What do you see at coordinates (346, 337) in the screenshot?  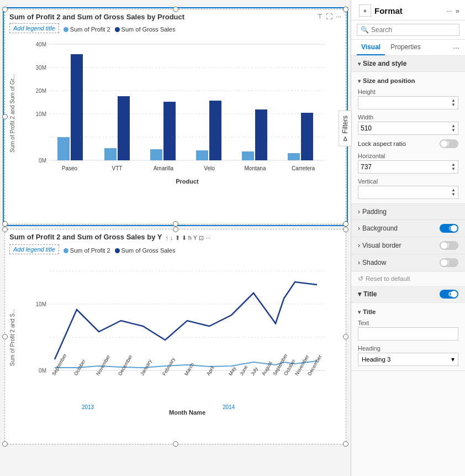 I see `line-resize-handle-rm` at bounding box center [346, 337].